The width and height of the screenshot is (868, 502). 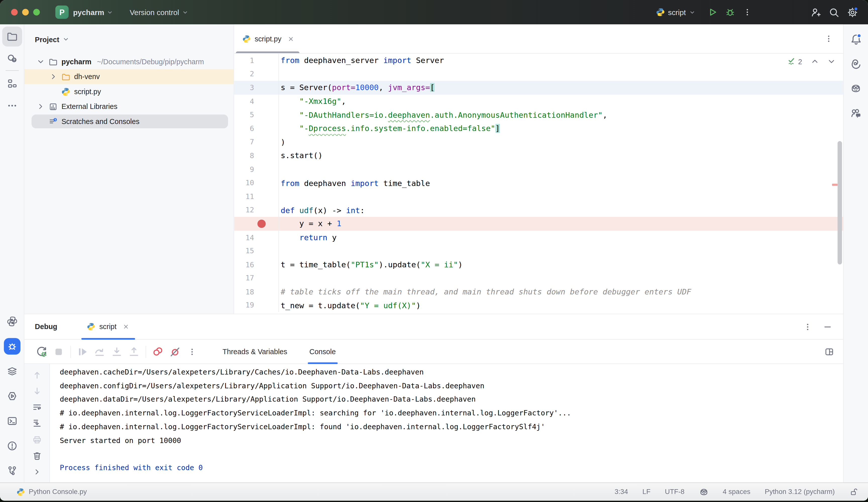 What do you see at coordinates (539, 278) in the screenshot?
I see `code-line-17: 17` at bounding box center [539, 278].